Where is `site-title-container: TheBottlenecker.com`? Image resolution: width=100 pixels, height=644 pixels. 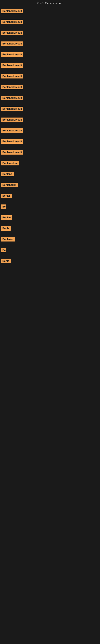
site-title-container: TheBottlenecker.com is located at coordinates (50, 3).